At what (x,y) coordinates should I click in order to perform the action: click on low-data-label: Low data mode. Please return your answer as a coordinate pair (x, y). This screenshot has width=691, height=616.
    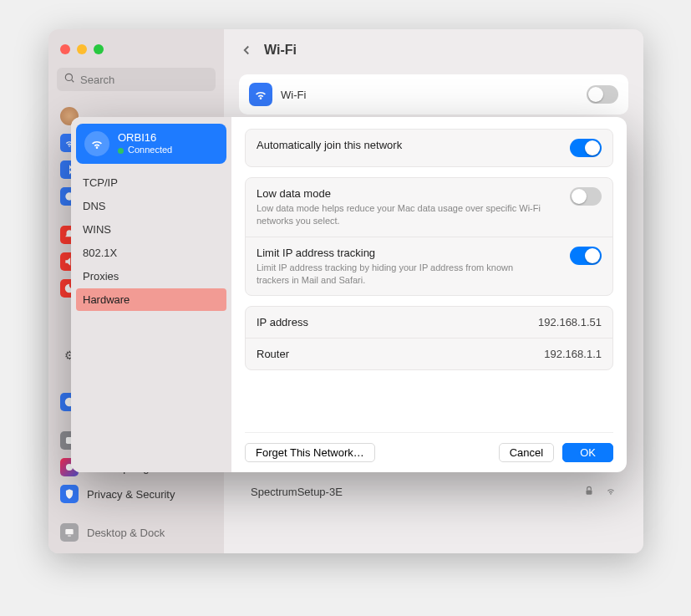
    Looking at the image, I should click on (399, 194).